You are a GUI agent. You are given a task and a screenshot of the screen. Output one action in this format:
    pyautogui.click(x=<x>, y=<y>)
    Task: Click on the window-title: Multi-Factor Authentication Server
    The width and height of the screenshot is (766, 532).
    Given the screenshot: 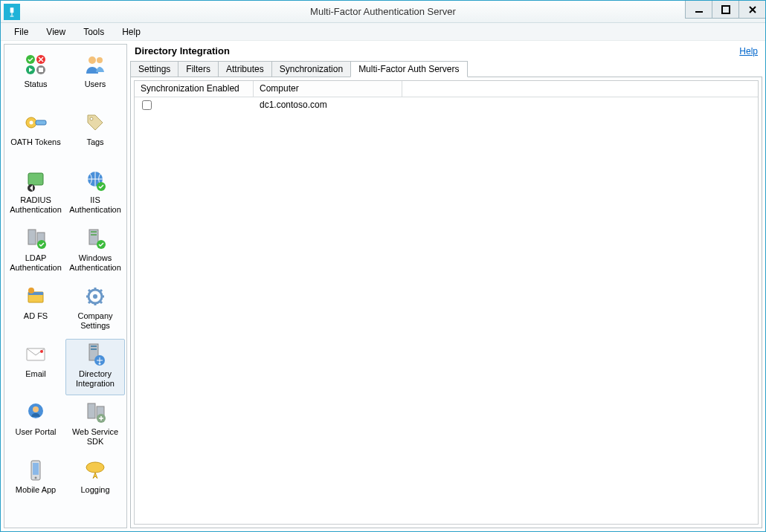 What is the action you would take?
    pyautogui.click(x=383, y=12)
    